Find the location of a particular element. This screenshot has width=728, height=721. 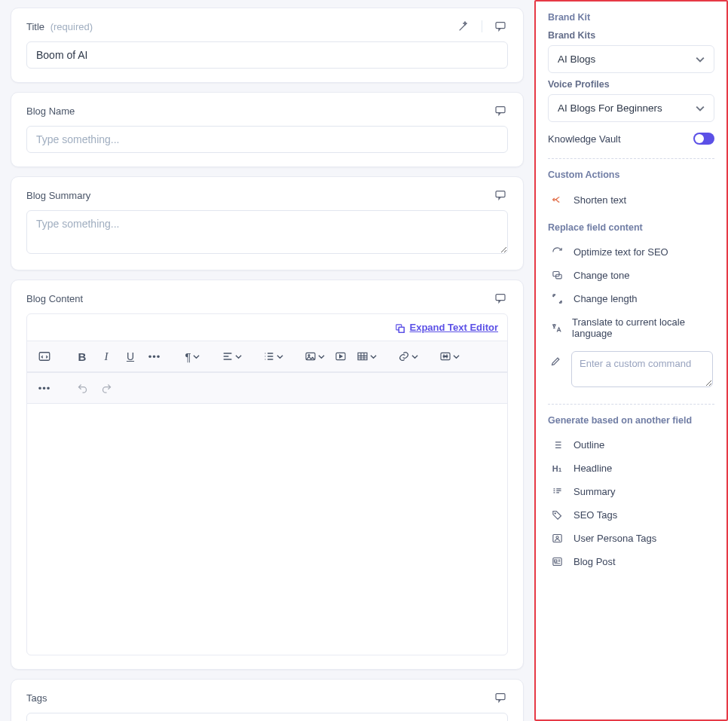

action-user-persona: User Persona Tags is located at coordinates (632, 538).